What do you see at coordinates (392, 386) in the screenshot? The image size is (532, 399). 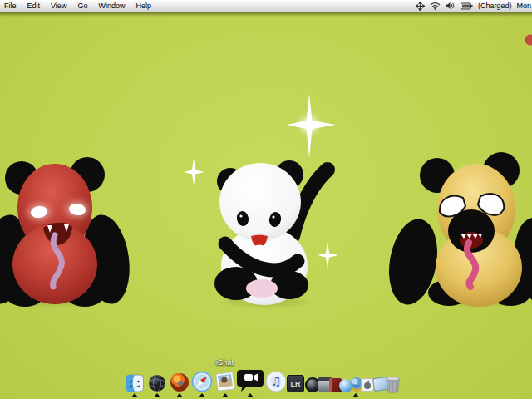 I see `trash-icon` at bounding box center [392, 386].